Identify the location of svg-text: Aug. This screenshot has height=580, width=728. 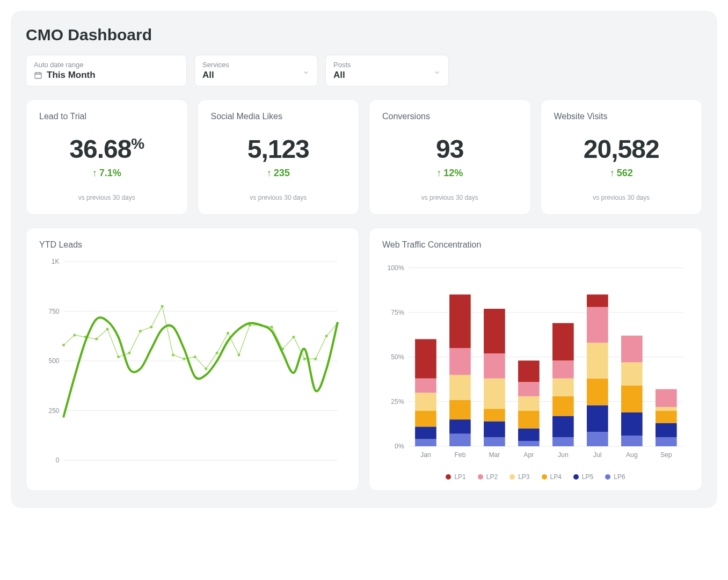
(632, 455).